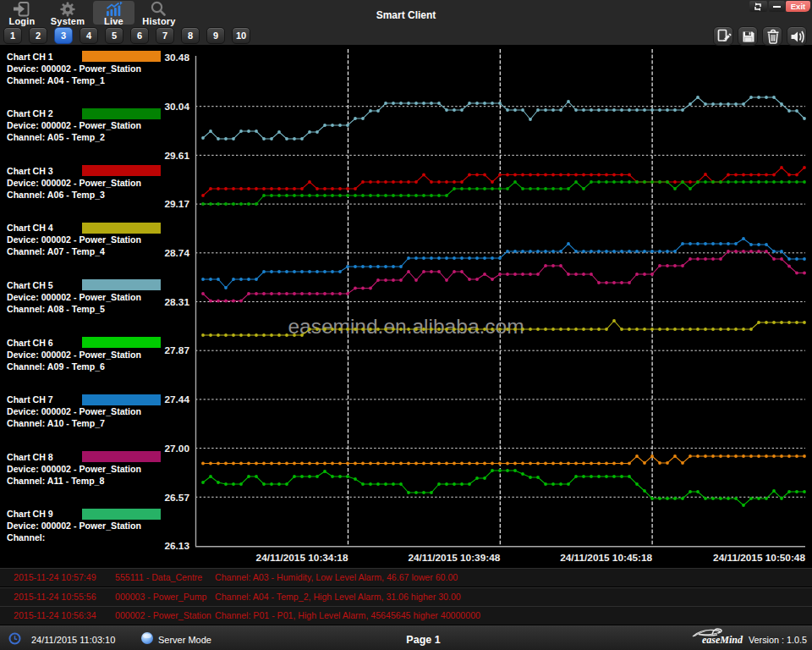 This screenshot has width=812, height=650. Describe the element at coordinates (177, 449) in the screenshot. I see `svg-text: 27.00` at that location.